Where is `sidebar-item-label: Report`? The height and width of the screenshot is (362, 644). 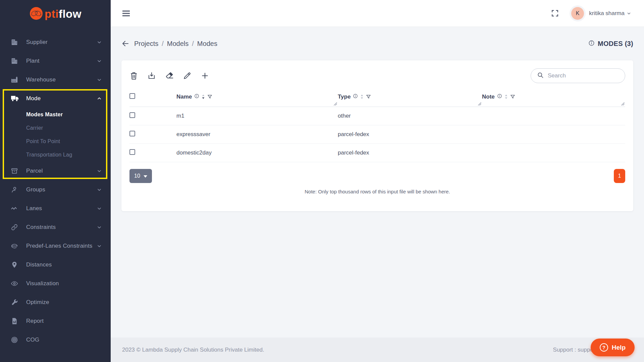
sidebar-item-label: Report is located at coordinates (35, 321).